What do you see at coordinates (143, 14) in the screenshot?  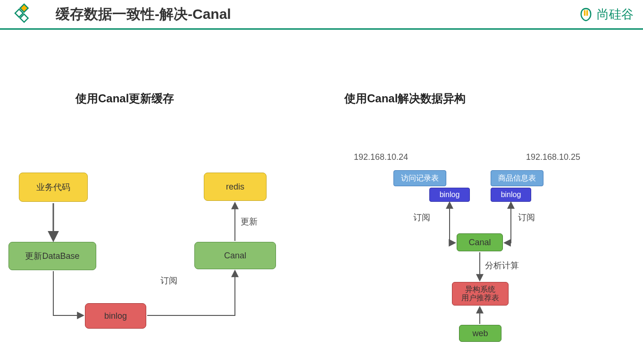 I see `slide-title: 缓存数据一致性-解决-Canal` at bounding box center [143, 14].